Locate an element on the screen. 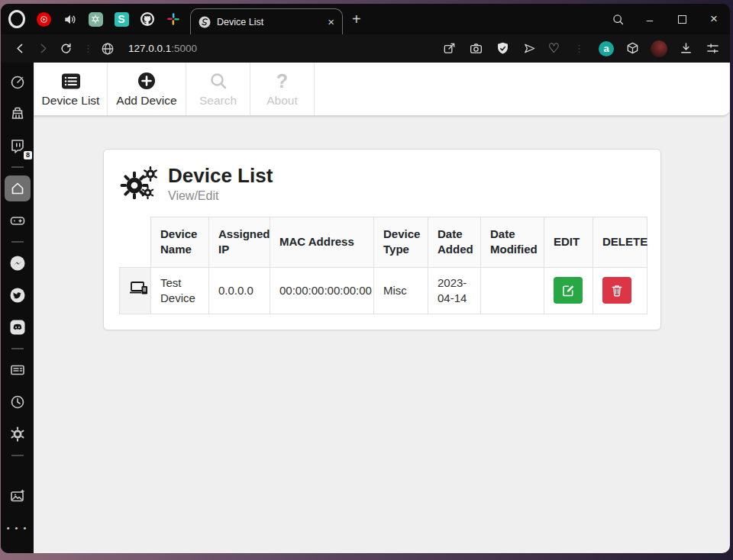 The image size is (733, 560). card-title: Device List is located at coordinates (220, 175).